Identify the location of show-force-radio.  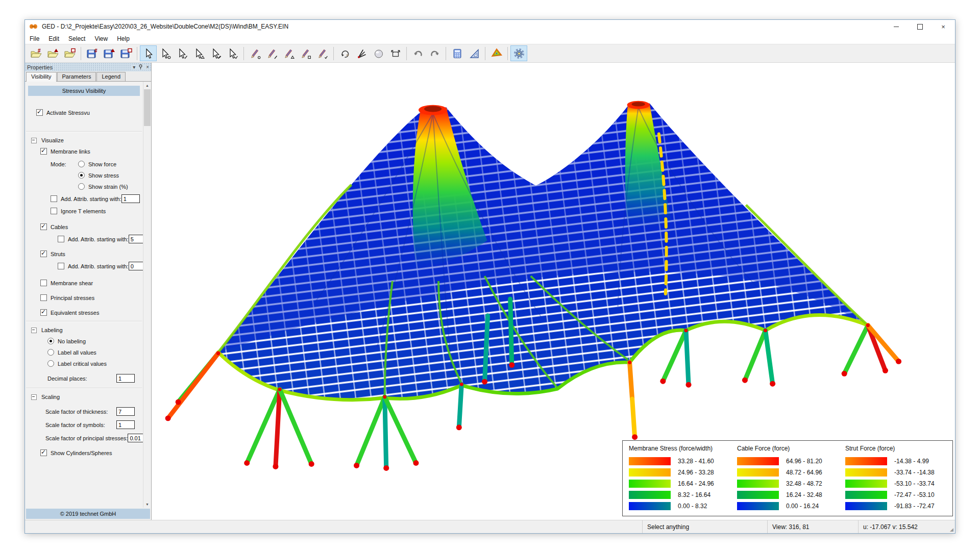
(82, 164).